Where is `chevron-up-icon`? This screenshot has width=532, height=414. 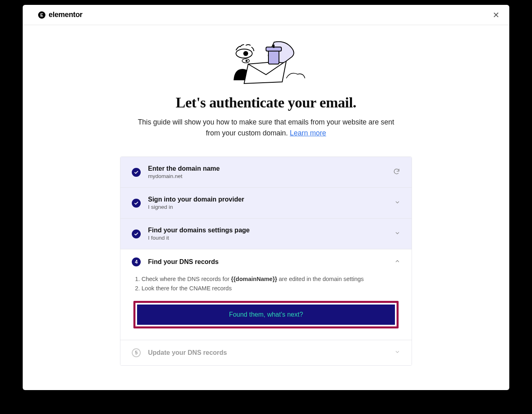
chevron-up-icon is located at coordinates (397, 262).